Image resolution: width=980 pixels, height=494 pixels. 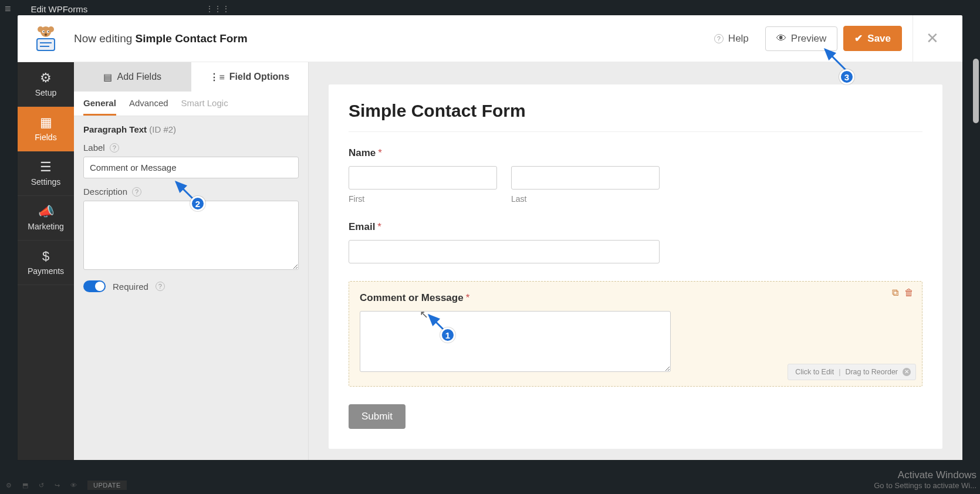 What do you see at coordinates (490, 485) in the screenshot?
I see `wp-footer: ⚙ ⬒ ↺ ↪ 👁 UPDATE` at bounding box center [490, 485].